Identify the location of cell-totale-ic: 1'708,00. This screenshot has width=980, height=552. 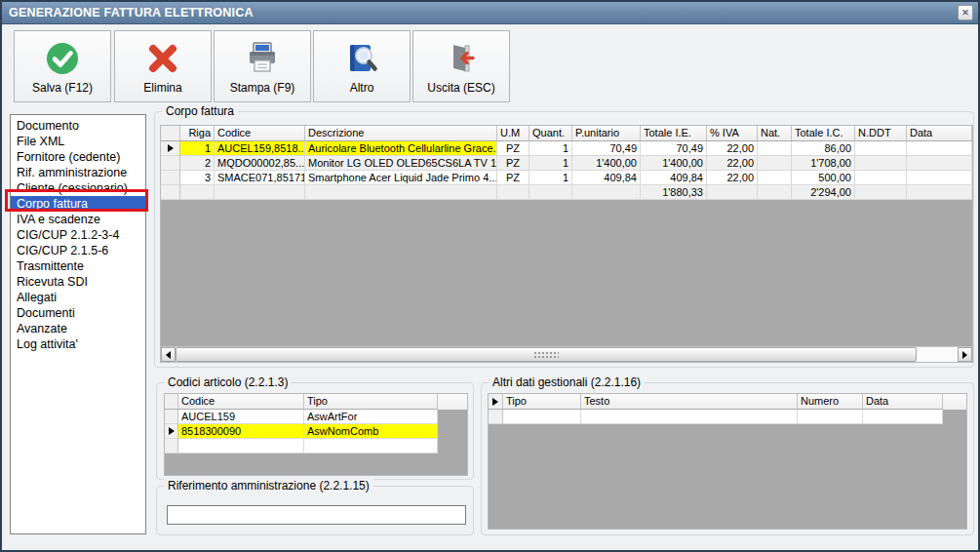
(823, 164).